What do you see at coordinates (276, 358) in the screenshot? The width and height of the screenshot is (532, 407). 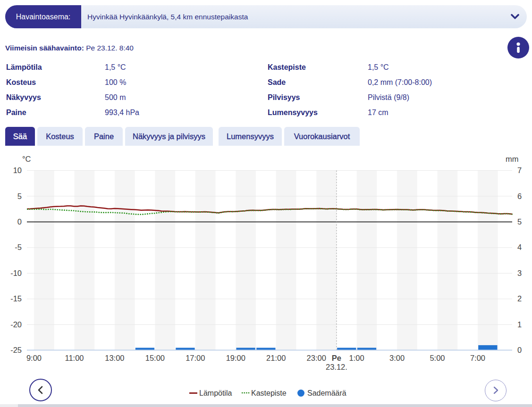 I see `svg-text: 21:00` at bounding box center [276, 358].